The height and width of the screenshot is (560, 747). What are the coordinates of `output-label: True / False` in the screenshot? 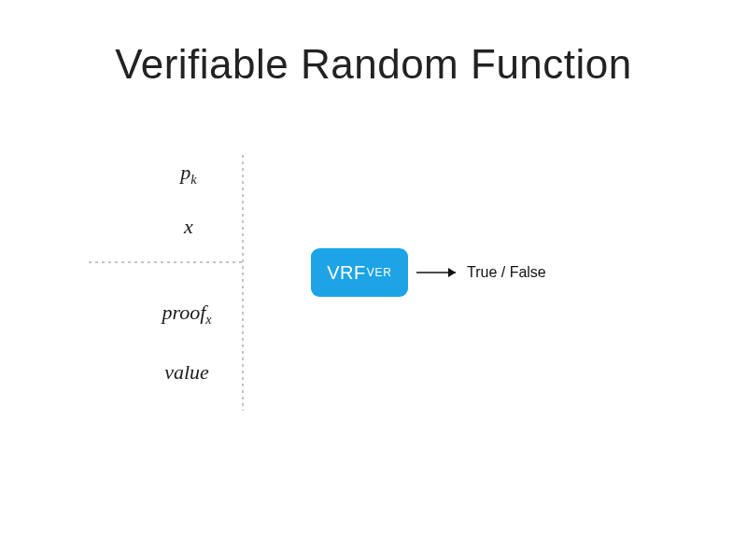 It's located at (506, 273).